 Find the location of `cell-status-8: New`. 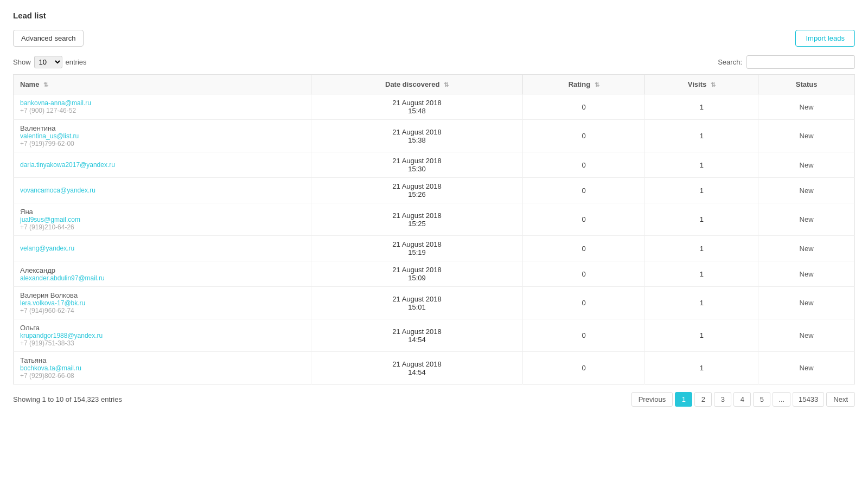

cell-status-8: New is located at coordinates (807, 336).